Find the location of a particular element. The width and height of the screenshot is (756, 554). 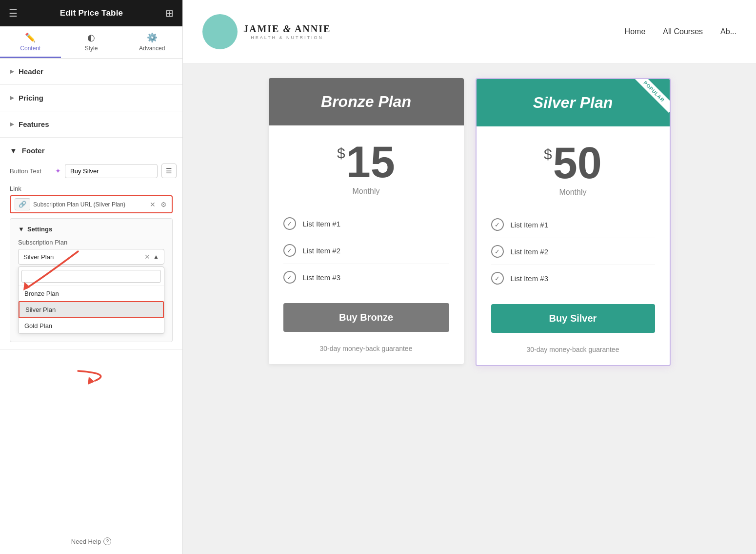

link-text-display: Subscription Plan URL (Silver Plan) is located at coordinates (90, 205).